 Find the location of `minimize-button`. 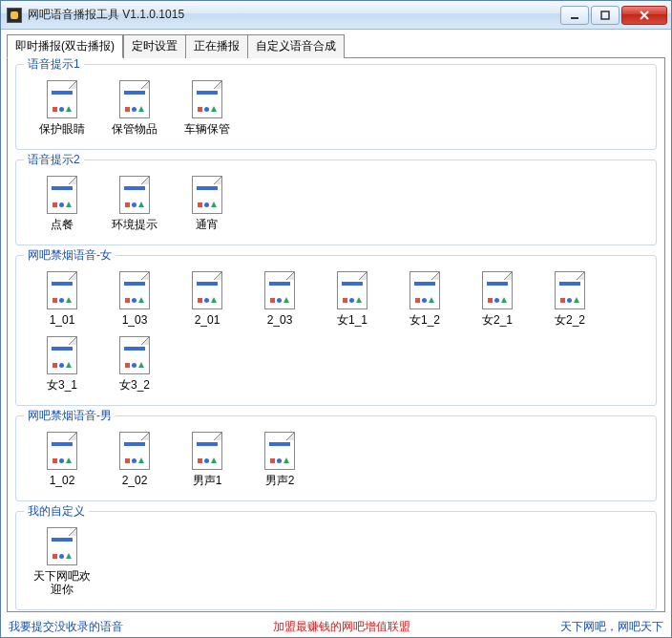

minimize-button is located at coordinates (575, 15).